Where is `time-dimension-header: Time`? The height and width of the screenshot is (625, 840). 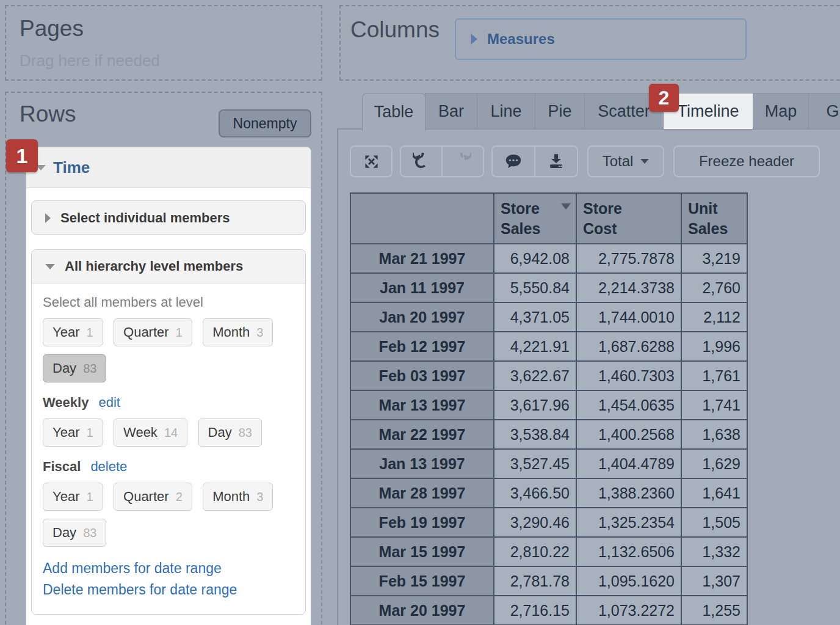
time-dimension-header: Time is located at coordinates (168, 167).